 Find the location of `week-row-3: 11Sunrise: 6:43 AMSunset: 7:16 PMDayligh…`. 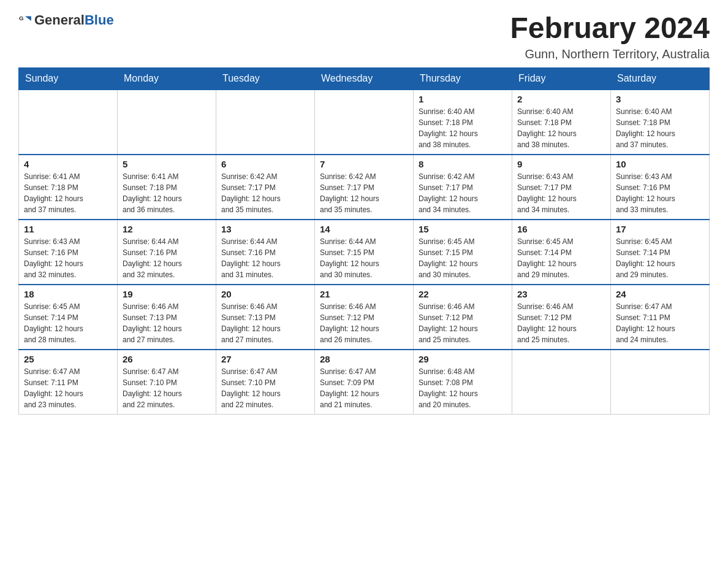

week-row-3: 11Sunrise: 6:43 AMSunset: 7:16 PMDayligh… is located at coordinates (364, 252).